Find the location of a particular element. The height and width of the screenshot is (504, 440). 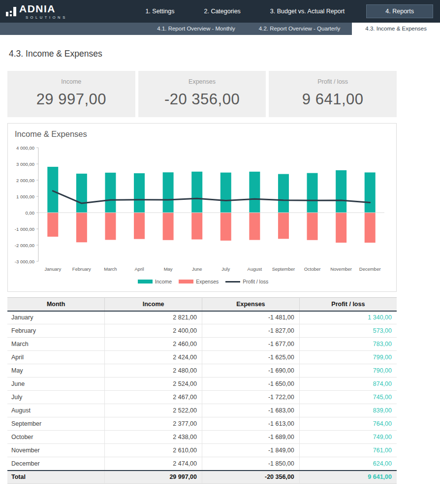

profit-loss-cell: 874,00 is located at coordinates (348, 384).